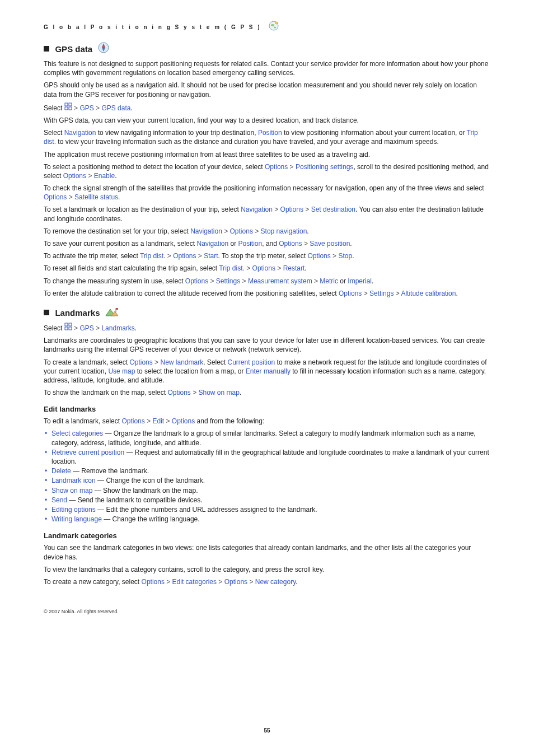 The width and height of the screenshot is (534, 756). Describe the element at coordinates (267, 491) in the screenshot. I see `list-item: Show on map — Show the landmark on the m…` at that location.